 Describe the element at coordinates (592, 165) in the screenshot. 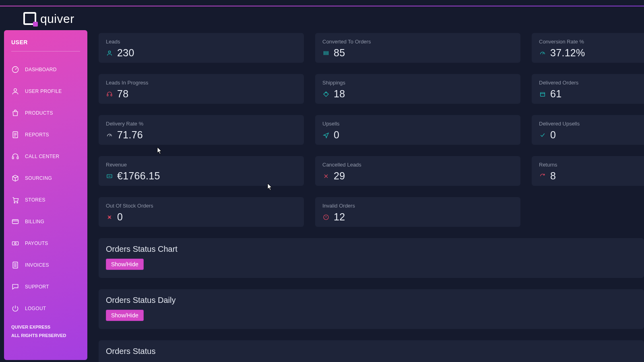

I see `stat-title: Returns` at that location.